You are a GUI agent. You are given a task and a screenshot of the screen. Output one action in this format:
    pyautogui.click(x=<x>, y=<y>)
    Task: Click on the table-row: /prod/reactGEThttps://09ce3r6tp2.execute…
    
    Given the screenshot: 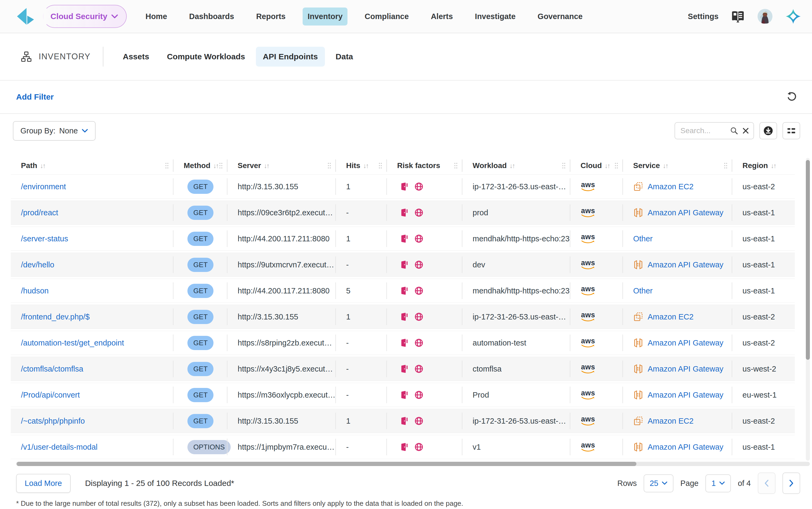 What is the action you would take?
    pyautogui.click(x=403, y=213)
    